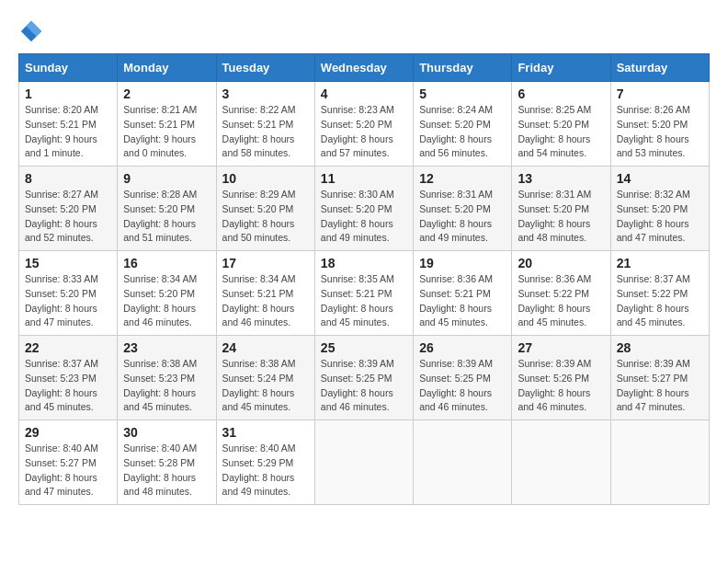 This screenshot has width=728, height=563. Describe the element at coordinates (68, 348) in the screenshot. I see `day-number: 22` at that location.